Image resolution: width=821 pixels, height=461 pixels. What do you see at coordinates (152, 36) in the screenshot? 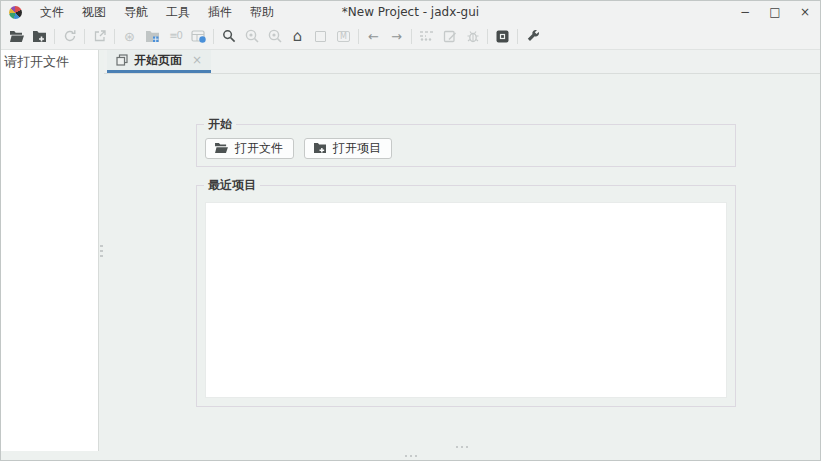
I see `sync-files-button` at bounding box center [152, 36].